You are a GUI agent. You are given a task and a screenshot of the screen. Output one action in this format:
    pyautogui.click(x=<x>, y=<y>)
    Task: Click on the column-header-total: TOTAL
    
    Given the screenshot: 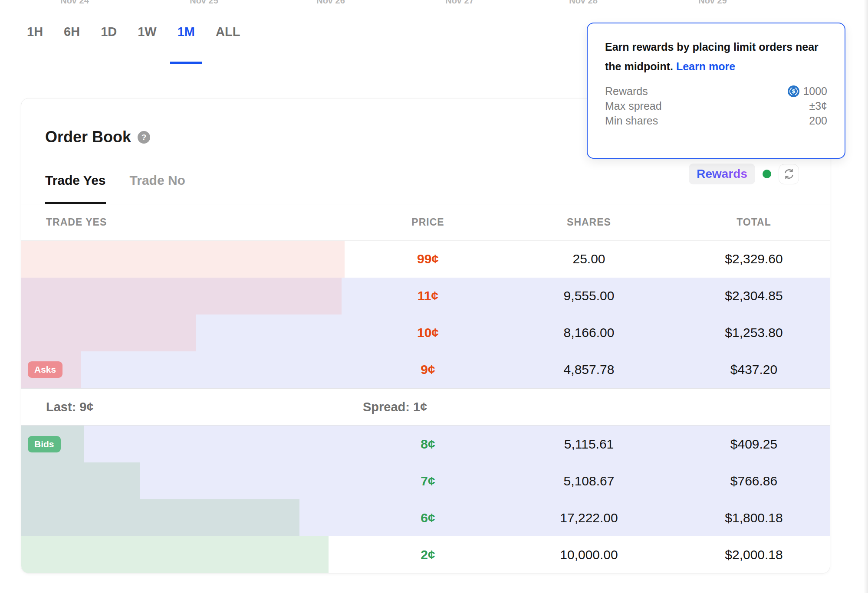 What is the action you would take?
    pyautogui.click(x=754, y=222)
    